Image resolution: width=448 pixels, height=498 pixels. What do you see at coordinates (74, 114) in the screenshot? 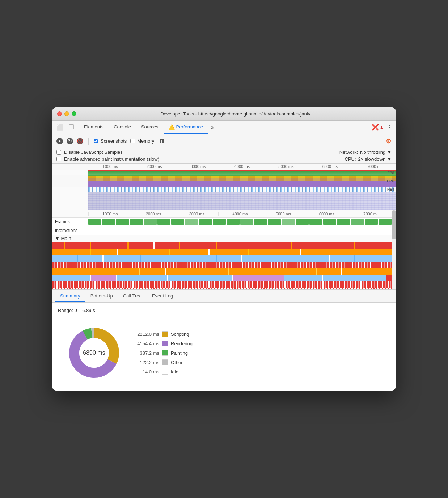
I see `maximize-button` at bounding box center [74, 114].